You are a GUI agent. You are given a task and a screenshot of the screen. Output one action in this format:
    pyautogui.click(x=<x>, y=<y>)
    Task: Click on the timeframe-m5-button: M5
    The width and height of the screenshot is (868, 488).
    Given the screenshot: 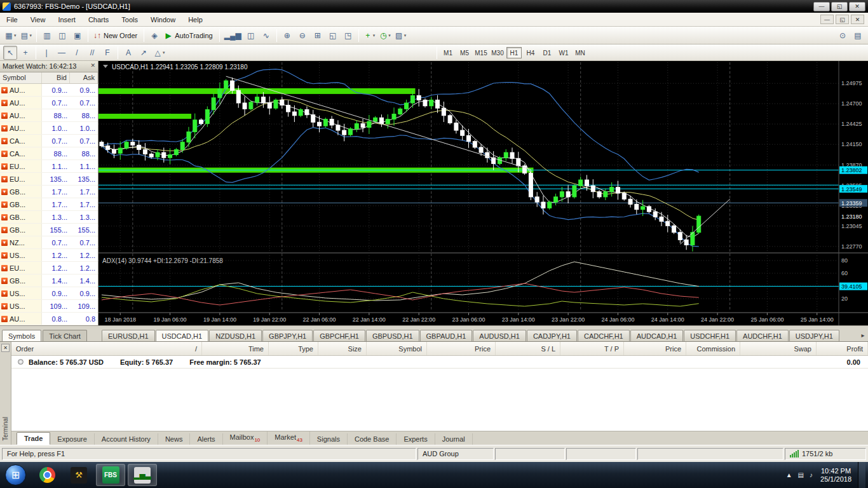 What is the action you would take?
    pyautogui.click(x=465, y=53)
    